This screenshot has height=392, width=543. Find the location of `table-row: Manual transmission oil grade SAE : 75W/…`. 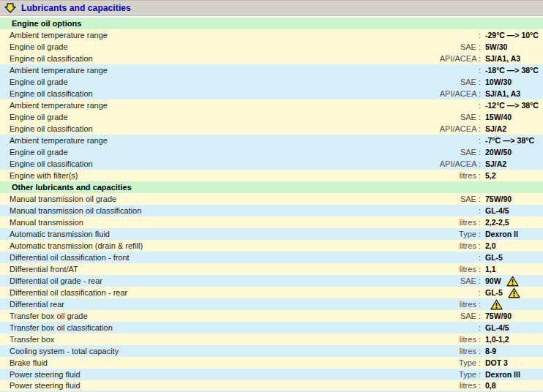

table-row: Manual transmission oil grade SAE : 75W/… is located at coordinates (272, 199).